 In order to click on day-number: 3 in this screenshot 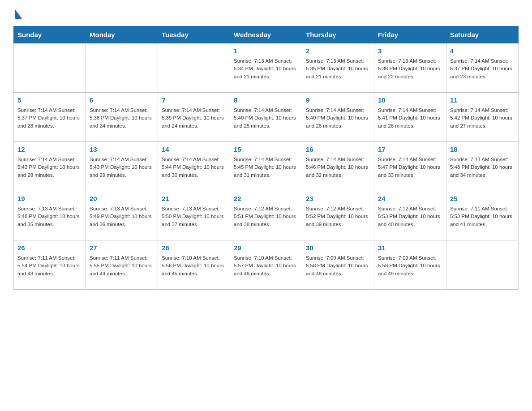, I will do `click(410, 51)`.